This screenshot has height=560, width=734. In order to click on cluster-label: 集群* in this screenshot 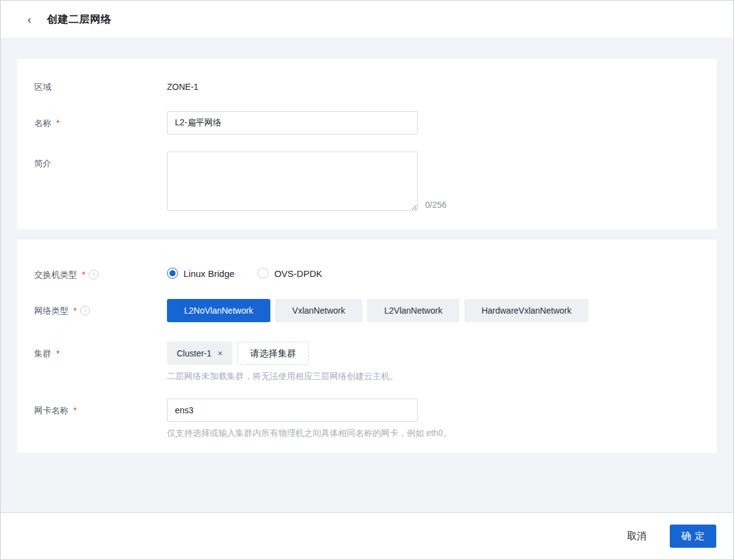, I will do `click(100, 351)`.